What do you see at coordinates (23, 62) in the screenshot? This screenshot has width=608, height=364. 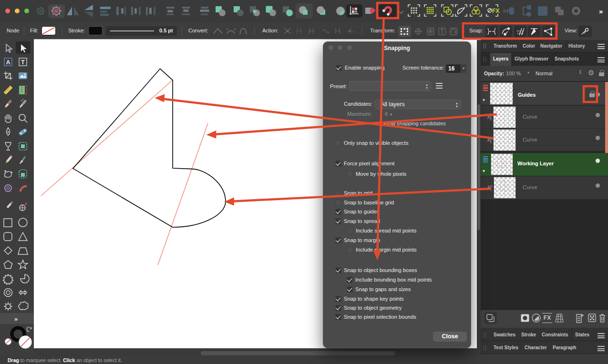 I see `svg-text: T` at bounding box center [23, 62].